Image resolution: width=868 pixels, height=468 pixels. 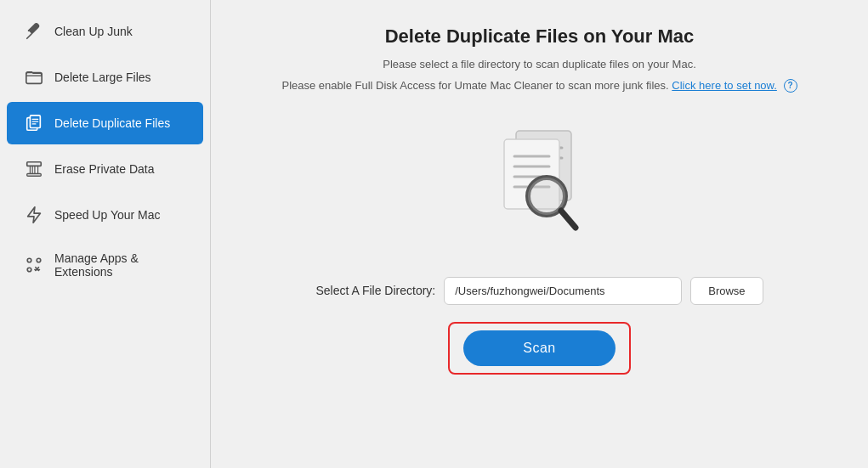 I want to click on full-disk-access-link: Click here to set now., so click(x=724, y=85).